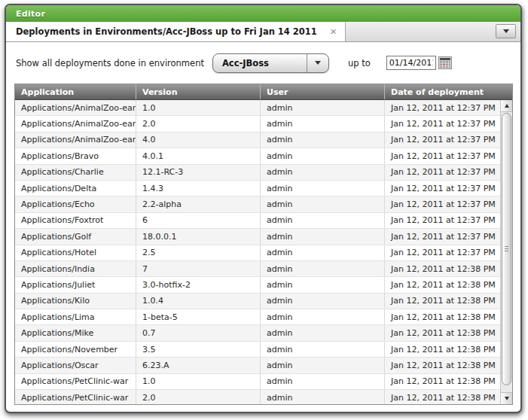 This screenshot has width=528, height=420. Describe the element at coordinates (264, 301) in the screenshot. I see `table-row: Applications/Kilo 1.0.4 admin Jan 12, 20…` at that location.